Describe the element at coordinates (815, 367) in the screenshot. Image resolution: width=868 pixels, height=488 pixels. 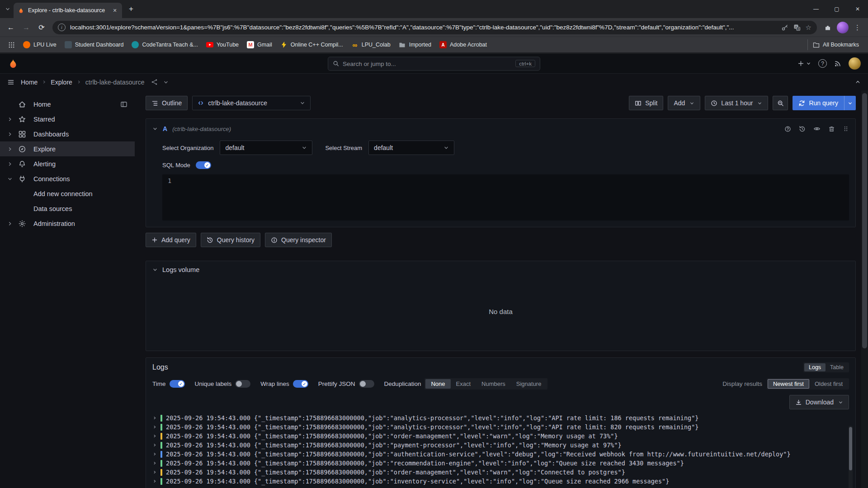
I see `tab-logs: Logs` at that location.